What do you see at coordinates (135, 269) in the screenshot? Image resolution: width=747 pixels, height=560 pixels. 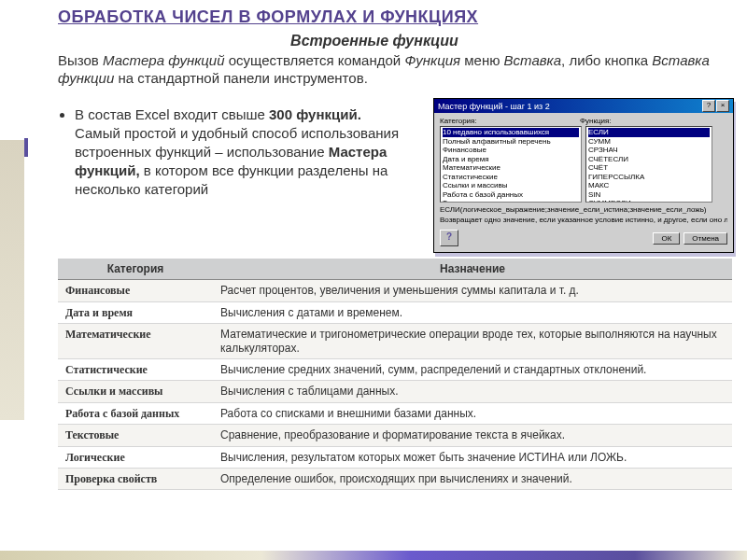 I see `th-category: Категория` at bounding box center [135, 269].